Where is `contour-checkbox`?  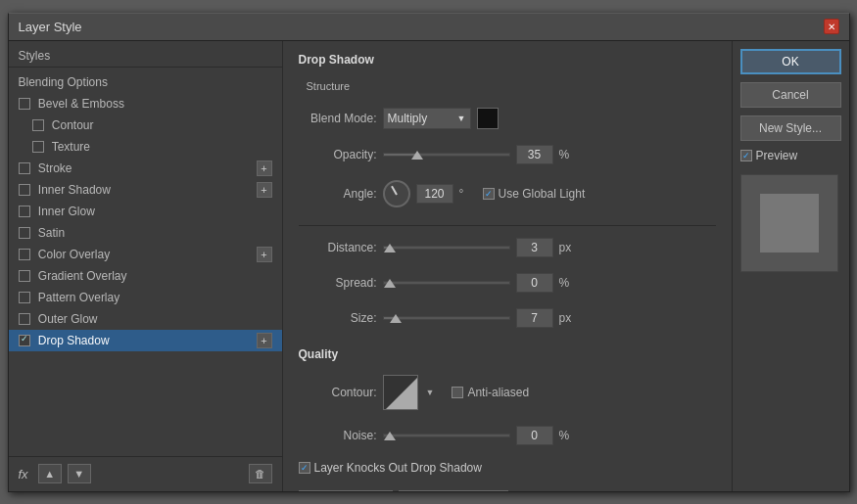
contour-checkbox is located at coordinates (38, 125).